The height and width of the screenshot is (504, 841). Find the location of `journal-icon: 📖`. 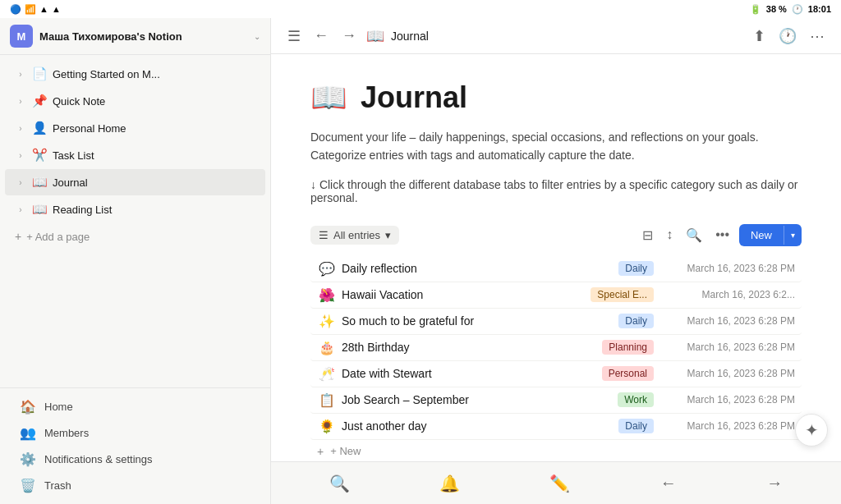

journal-icon: 📖 is located at coordinates (39, 182).